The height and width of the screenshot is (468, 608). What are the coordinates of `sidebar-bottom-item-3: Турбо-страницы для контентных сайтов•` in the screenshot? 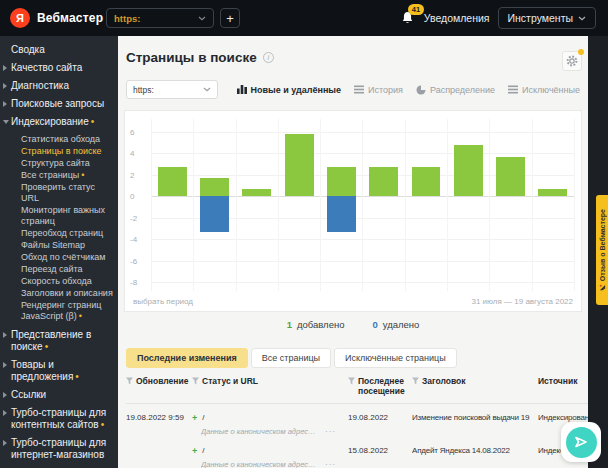 It's located at (59, 419).